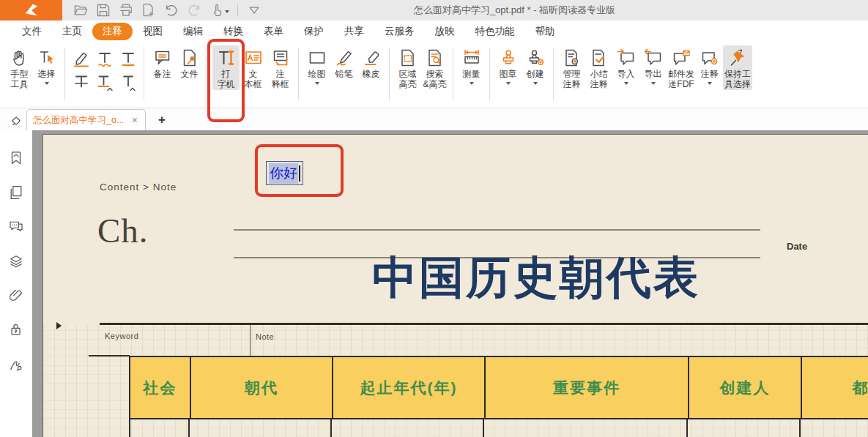  Describe the element at coordinates (32, 31) in the screenshot. I see `menu-item-file: 文件` at that location.